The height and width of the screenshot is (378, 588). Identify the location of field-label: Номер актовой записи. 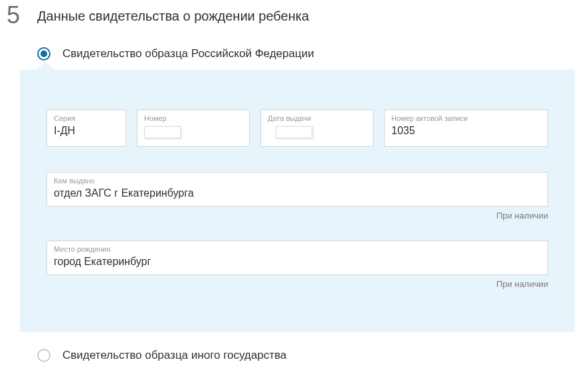
(466, 118).